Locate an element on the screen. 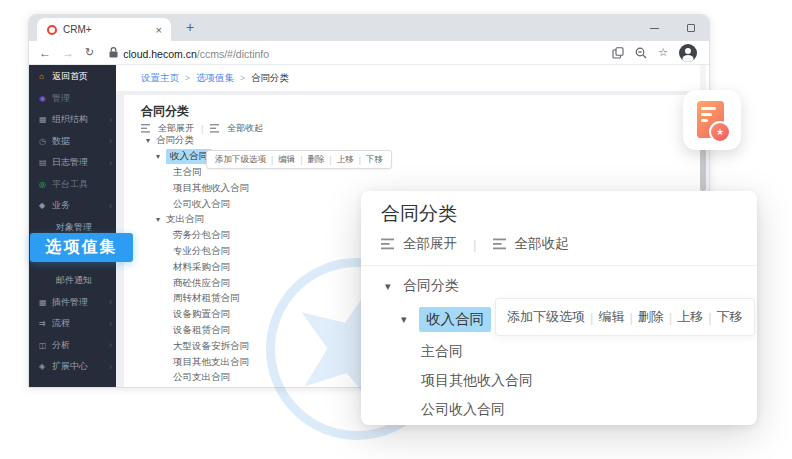 Image resolution: width=792 pixels, height=459 pixels. sidebar-item-平台工具: ◎平台工具 is located at coordinates (72, 185).